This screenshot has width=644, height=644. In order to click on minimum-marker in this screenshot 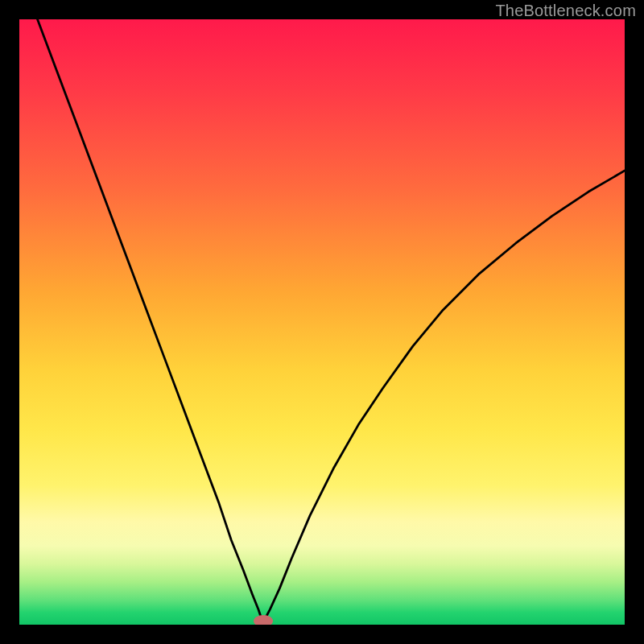, I will do `click(263, 620)`.